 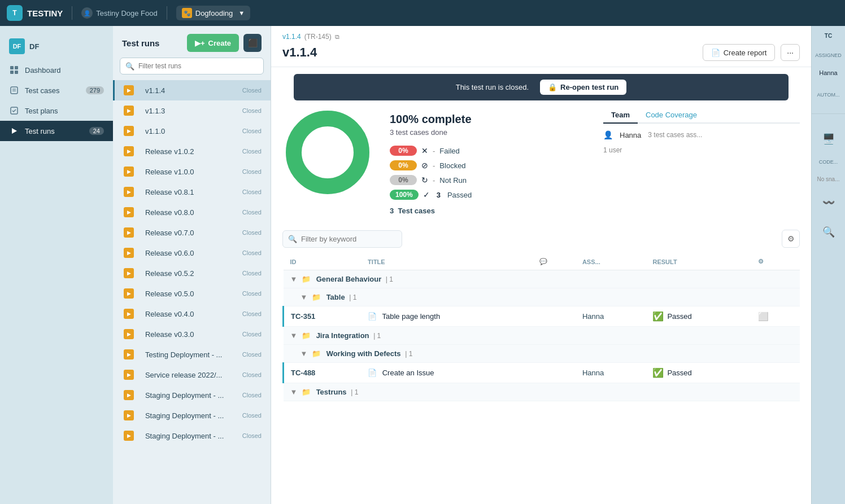 I want to click on tab-code-coverage: Code Coverage, so click(x=671, y=115).